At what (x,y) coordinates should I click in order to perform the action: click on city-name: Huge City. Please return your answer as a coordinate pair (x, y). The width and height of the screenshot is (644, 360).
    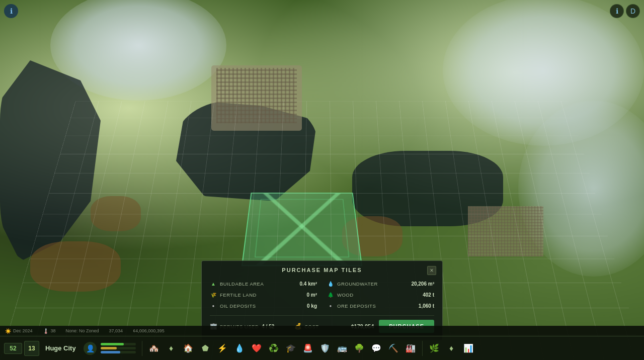
    Looking at the image, I should click on (61, 348).